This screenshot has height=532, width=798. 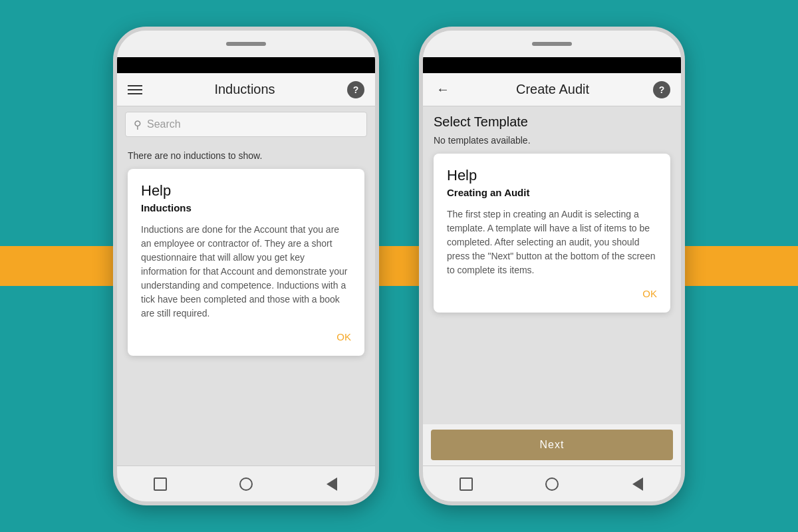 I want to click on section-title-right: Select Template, so click(x=552, y=122).